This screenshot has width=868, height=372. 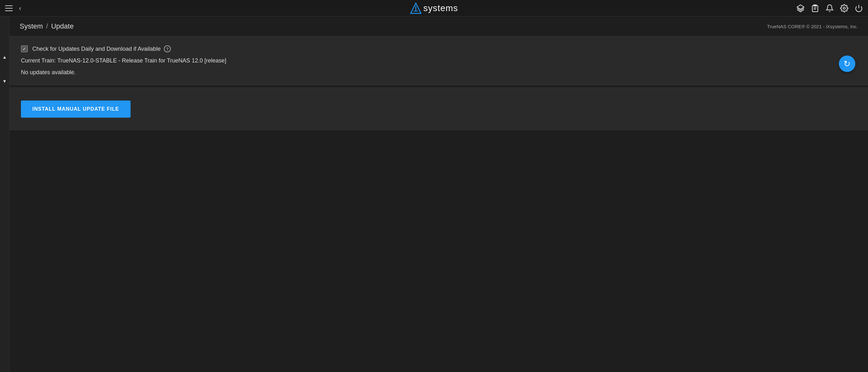 I want to click on breadcrumb-current: Update, so click(x=62, y=26).